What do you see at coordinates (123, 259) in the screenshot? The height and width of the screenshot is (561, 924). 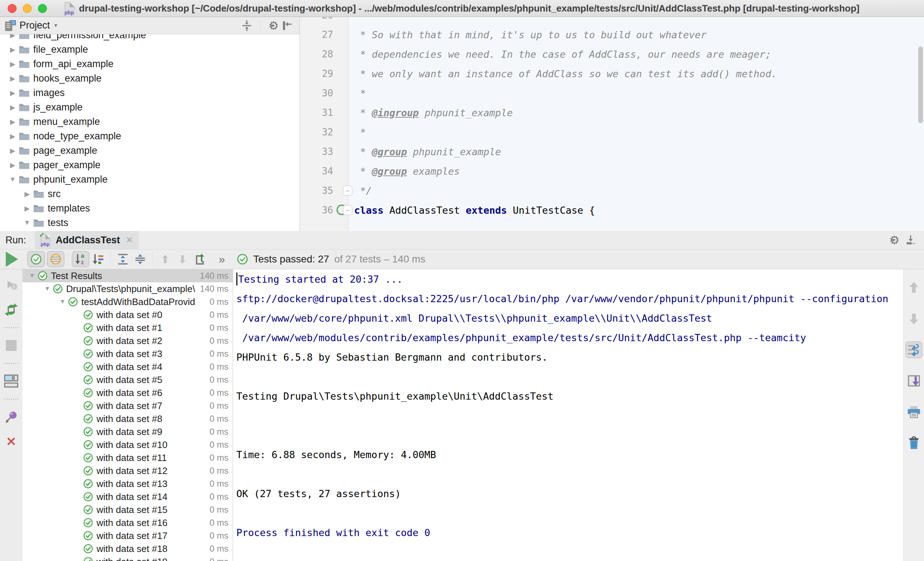 I see `expand-all-icon` at bounding box center [123, 259].